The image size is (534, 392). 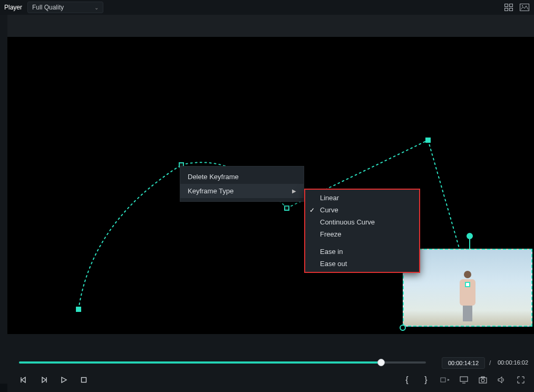 I want to click on submenu-label: Ease out, so click(x=333, y=263).